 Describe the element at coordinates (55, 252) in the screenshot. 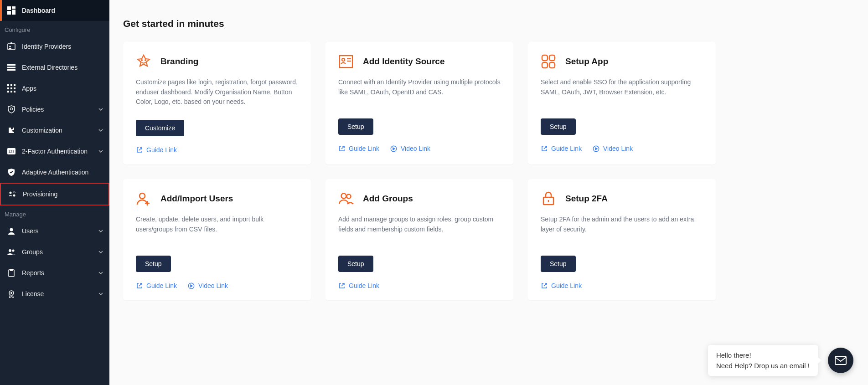

I see `sidebar-item-groups: Groups` at that location.